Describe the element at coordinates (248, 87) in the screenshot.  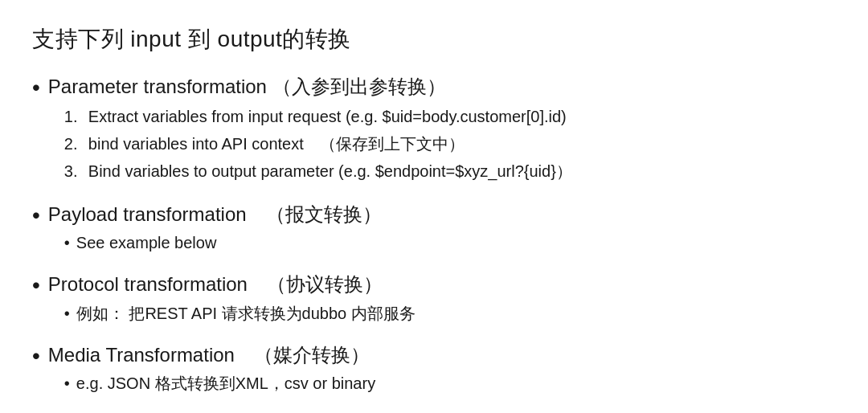
I see `item-label-parameter-transformation: Parameter transformation （入参到出参转换）` at that location.